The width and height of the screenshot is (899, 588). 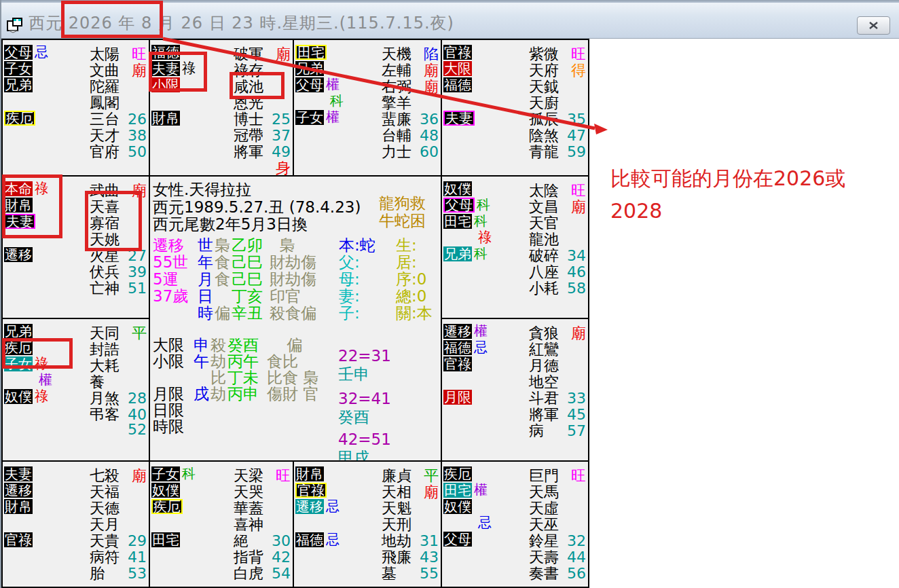 I want to click on transform-tag-權: 權, so click(x=29, y=380).